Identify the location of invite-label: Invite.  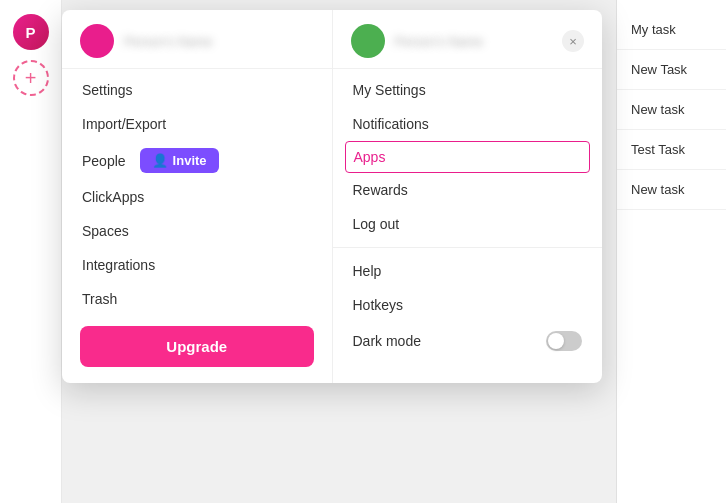
(190, 160).